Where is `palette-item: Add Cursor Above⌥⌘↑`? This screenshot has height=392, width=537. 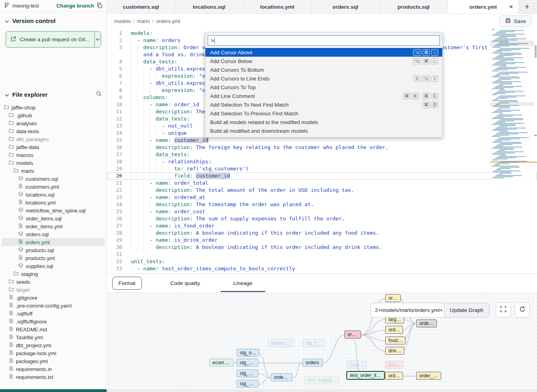 palette-item: Add Cursor Above⌥⌘↑ is located at coordinates (324, 52).